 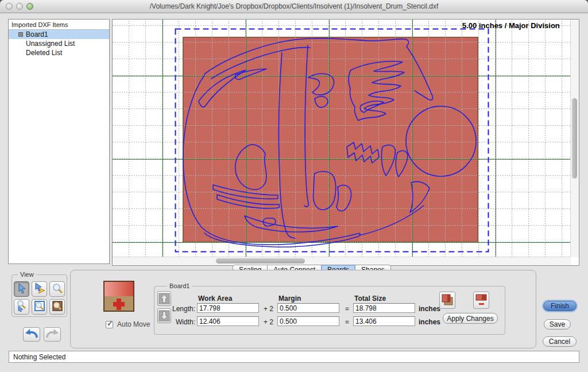 What do you see at coordinates (133, 324) in the screenshot?
I see `auto-move-label: Auto Move` at bounding box center [133, 324].